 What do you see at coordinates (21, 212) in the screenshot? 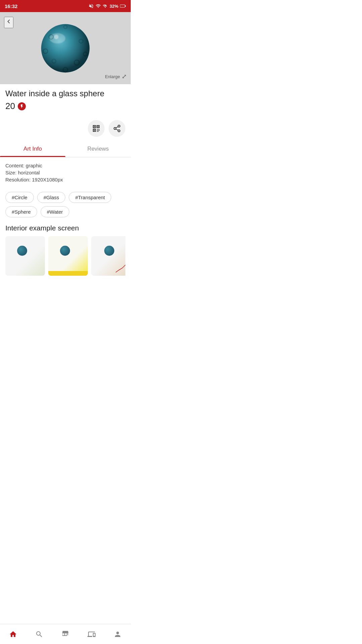
I see `tag-sphere: #Sphere` at bounding box center [21, 212].